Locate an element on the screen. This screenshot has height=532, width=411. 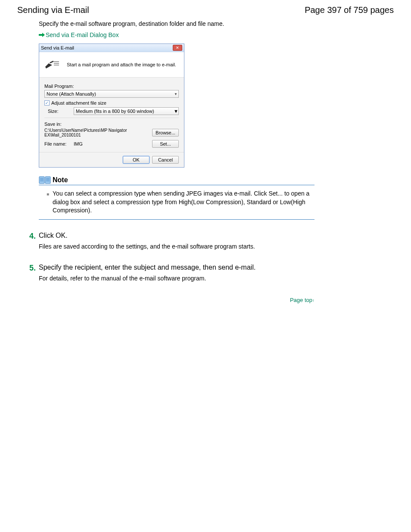
note-icon is located at coordinates (45, 180).